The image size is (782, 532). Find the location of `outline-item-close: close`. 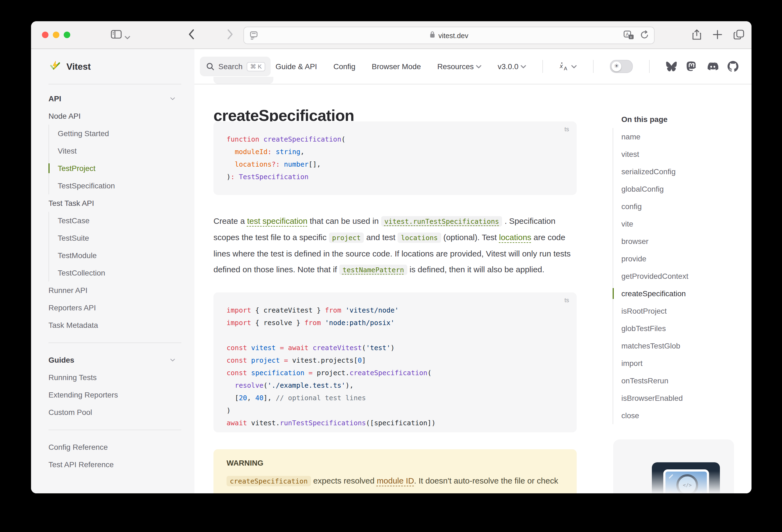

outline-item-close: close is located at coordinates (685, 416).